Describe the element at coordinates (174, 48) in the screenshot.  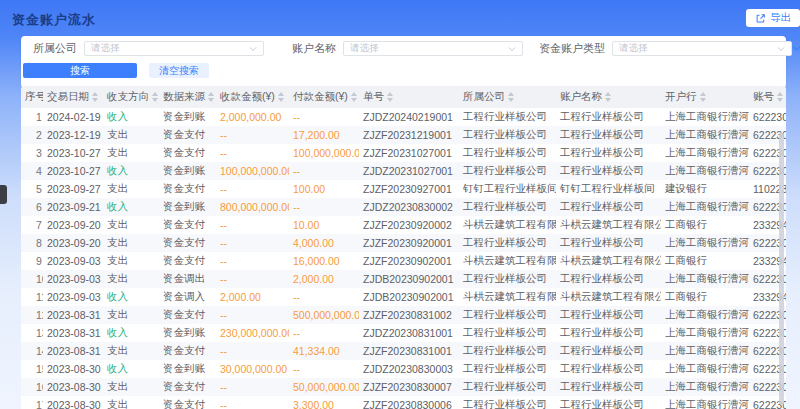
I see `company-select: 请选择` at that location.